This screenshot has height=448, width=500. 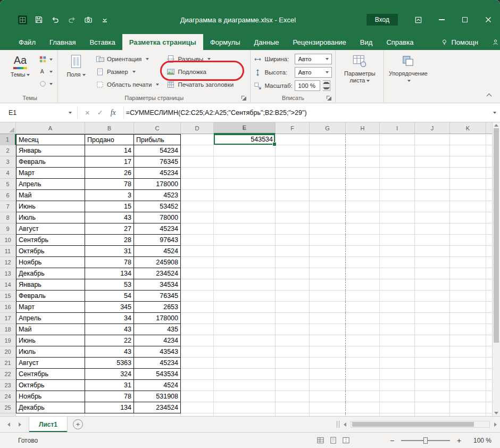 I want to click on cell-I11, so click(x=397, y=251).